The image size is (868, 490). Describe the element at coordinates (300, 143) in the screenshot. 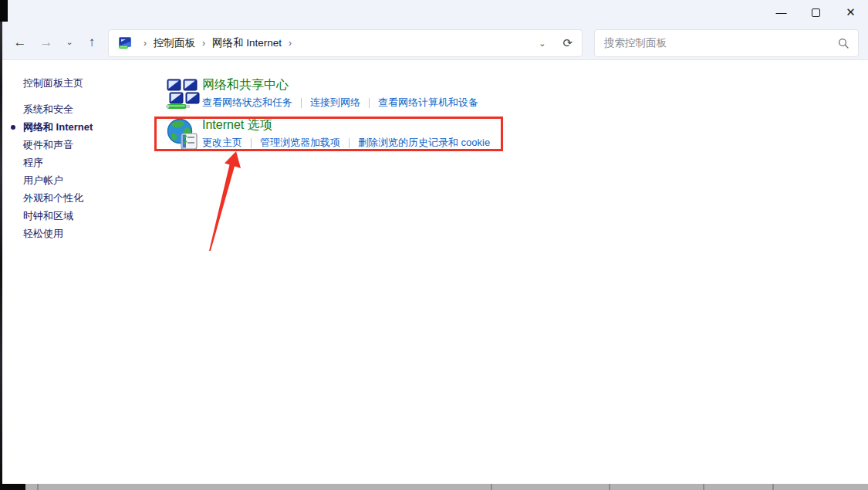

I see `link-manage-browser-addons: 管理浏览器加载项` at that location.